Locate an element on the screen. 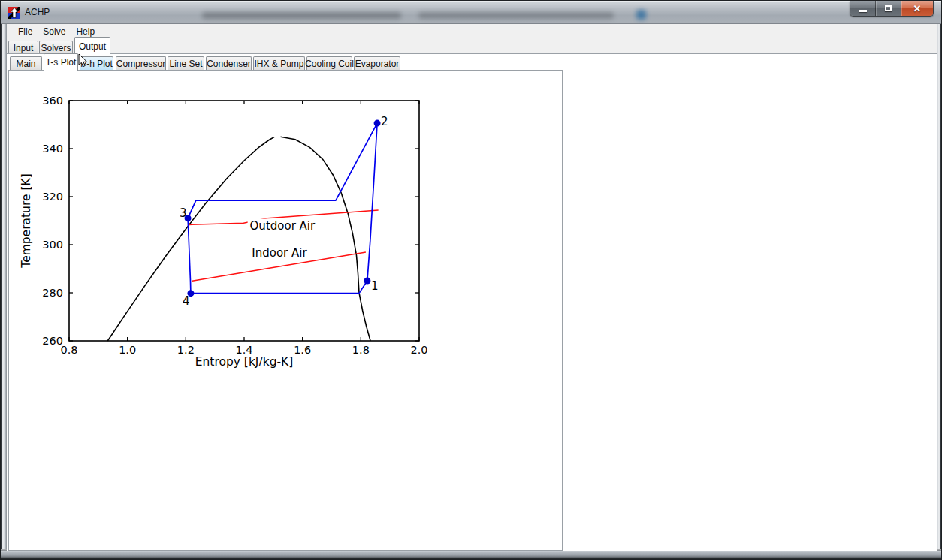  y-tick-label: 360 is located at coordinates (53, 101).